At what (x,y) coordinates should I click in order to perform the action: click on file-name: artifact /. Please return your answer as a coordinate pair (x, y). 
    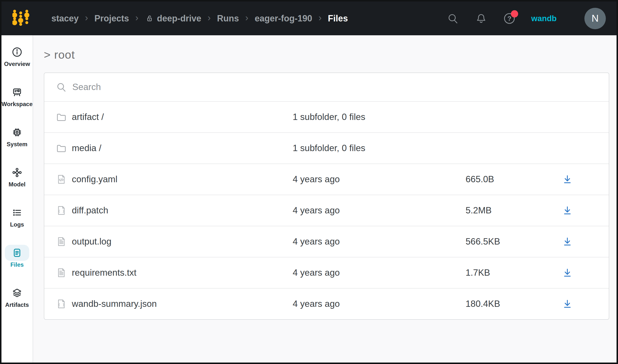
    Looking at the image, I should click on (88, 117).